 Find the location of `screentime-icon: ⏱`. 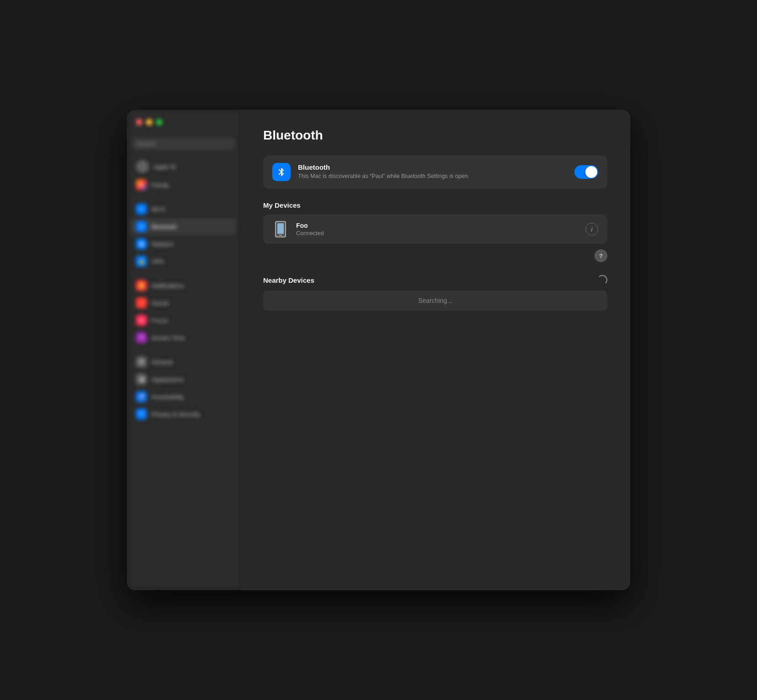

screentime-icon: ⏱ is located at coordinates (141, 338).